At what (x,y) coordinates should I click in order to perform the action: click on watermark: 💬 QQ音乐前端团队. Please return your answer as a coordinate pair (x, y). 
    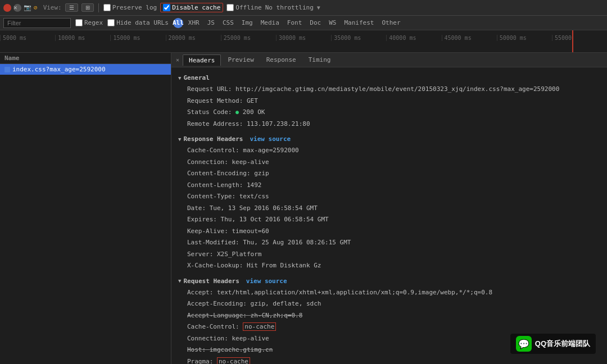
    Looking at the image, I should click on (553, 344).